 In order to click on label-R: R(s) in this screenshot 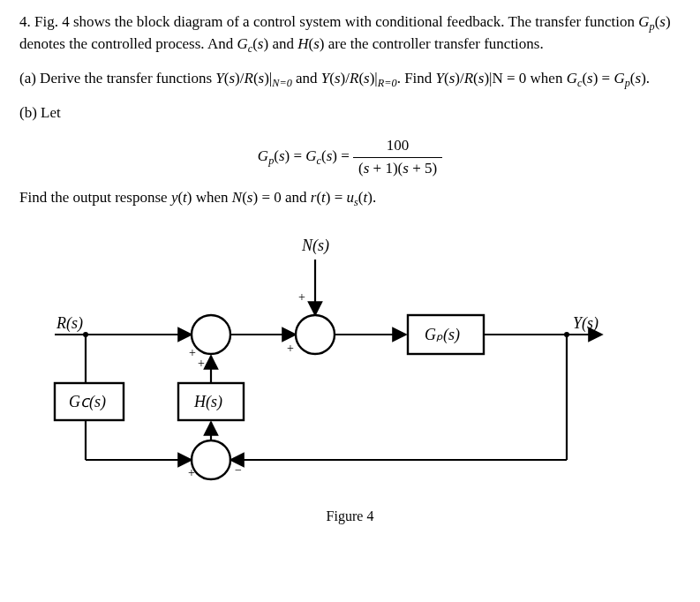, I will do `click(69, 323)`.